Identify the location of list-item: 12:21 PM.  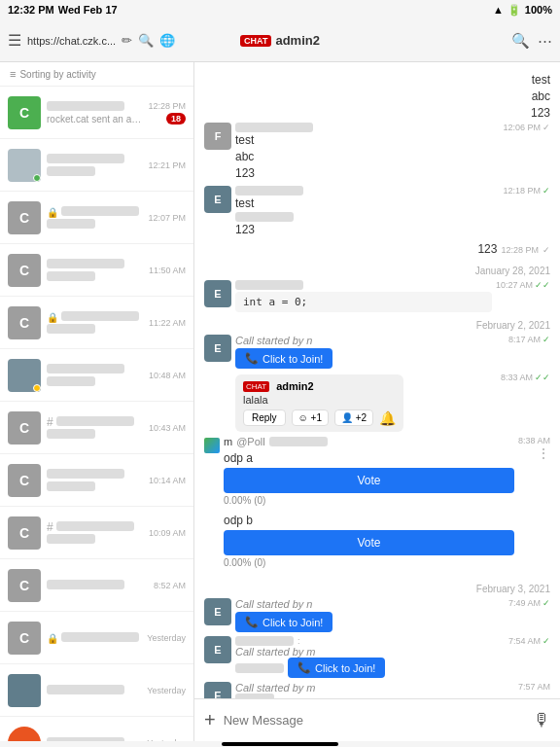
(97, 165).